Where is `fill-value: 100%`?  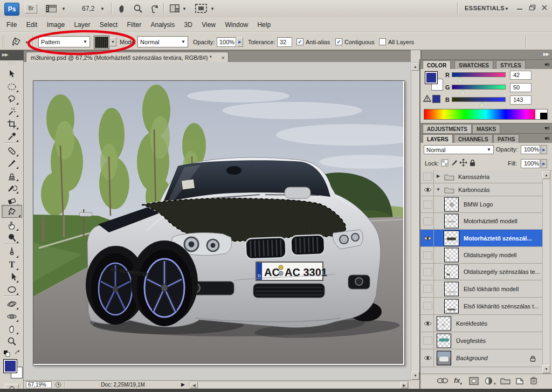 fill-value: 100% is located at coordinates (530, 164).